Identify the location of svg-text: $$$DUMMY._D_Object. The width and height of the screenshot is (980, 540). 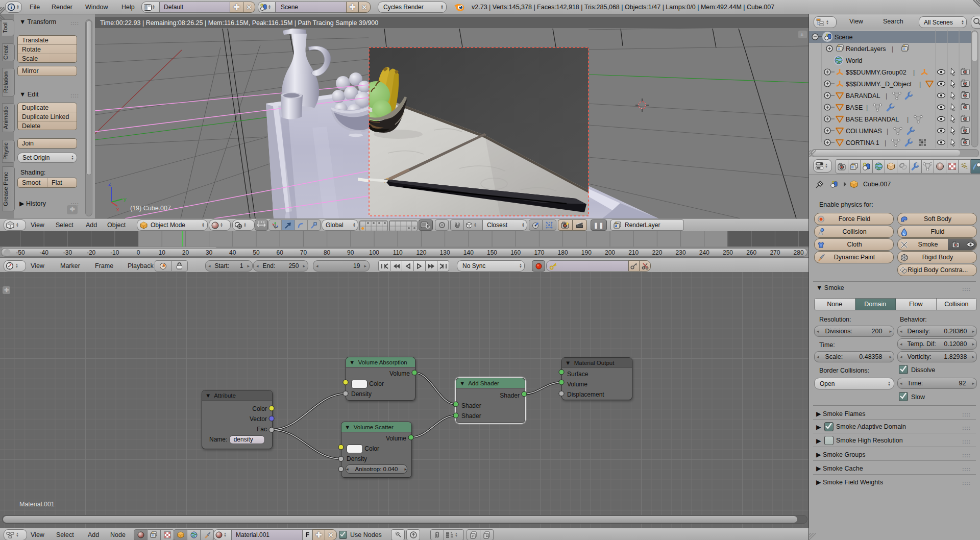
(879, 84).